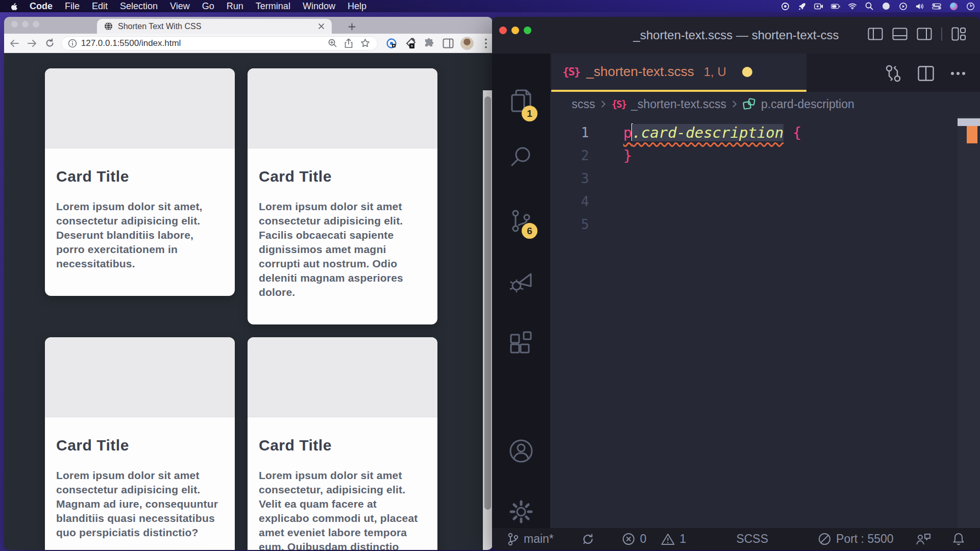 Image resolution: width=980 pixels, height=551 pixels. Describe the element at coordinates (785, 6) in the screenshot. I see `record-icon` at that location.